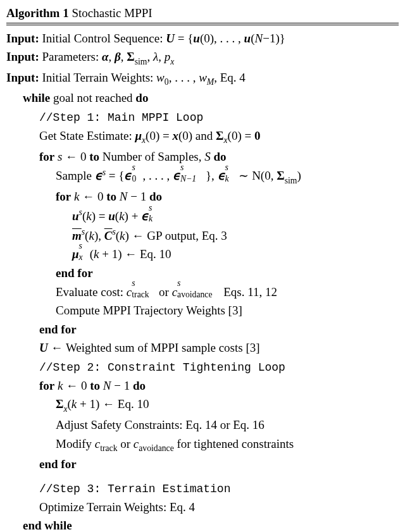 The height and width of the screenshot is (532, 405). What do you see at coordinates (230, 77) in the screenshot?
I see `eq-ref: , Eq. 4` at bounding box center [230, 77].